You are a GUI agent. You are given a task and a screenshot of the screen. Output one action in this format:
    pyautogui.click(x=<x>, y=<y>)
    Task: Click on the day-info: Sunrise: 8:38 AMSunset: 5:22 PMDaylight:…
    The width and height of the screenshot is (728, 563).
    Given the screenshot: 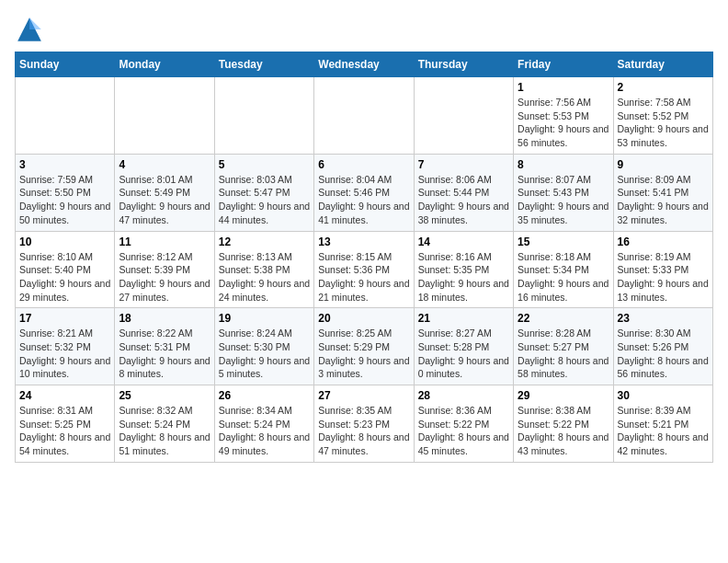 What is the action you would take?
    pyautogui.click(x=563, y=431)
    